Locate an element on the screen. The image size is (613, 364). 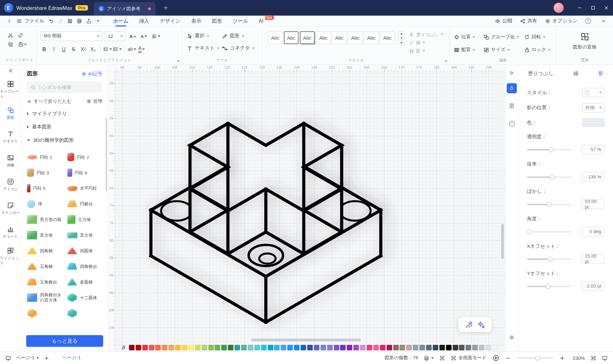
ai-sparkles-button is located at coordinates (481, 324).